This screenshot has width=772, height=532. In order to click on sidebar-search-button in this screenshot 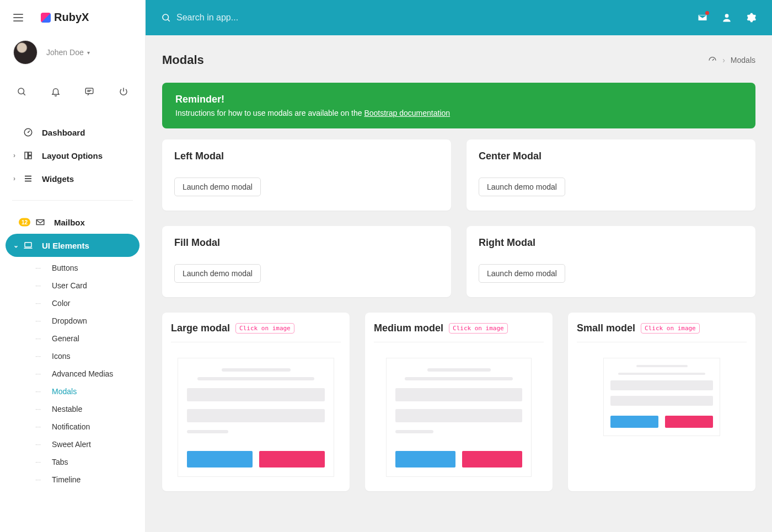, I will do `click(22, 92)`.